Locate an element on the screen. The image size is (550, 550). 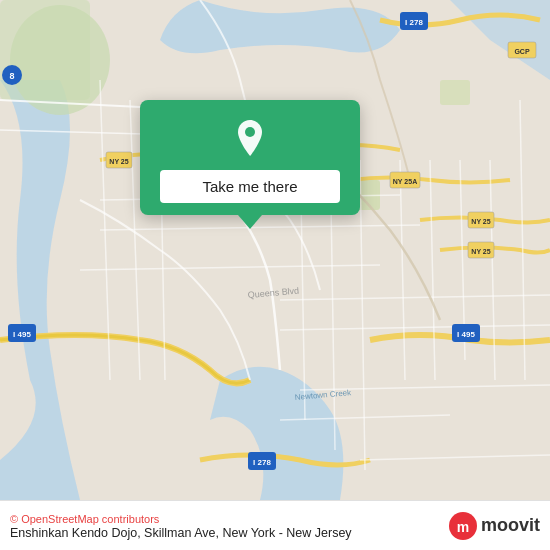
footer-text: © OpenStreetMap contributors Enshinkan K… is located at coordinates (230, 526).